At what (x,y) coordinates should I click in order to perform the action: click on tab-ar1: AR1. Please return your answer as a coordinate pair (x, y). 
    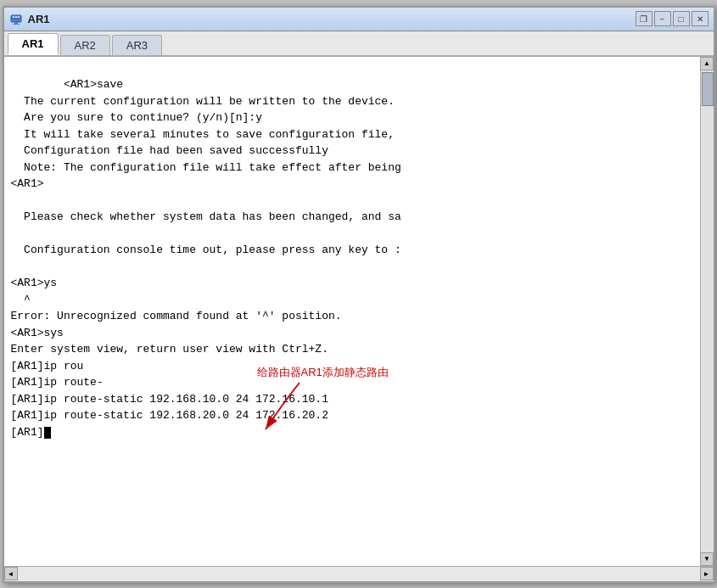
    Looking at the image, I should click on (33, 44).